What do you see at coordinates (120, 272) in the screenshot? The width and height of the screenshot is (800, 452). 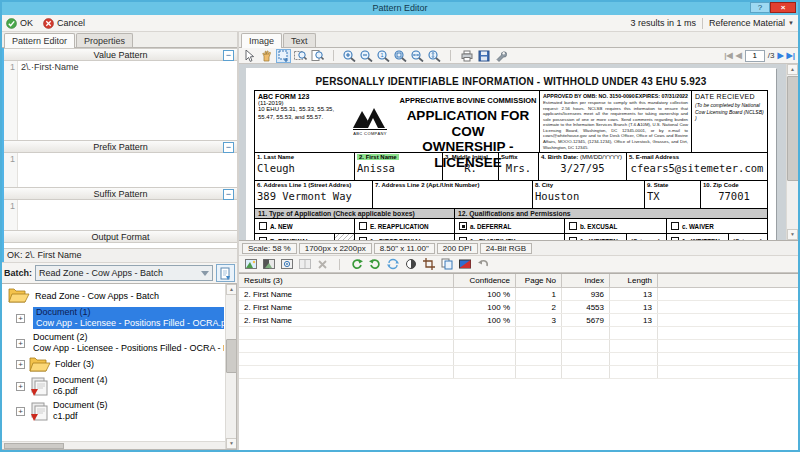 I see `batch-row: Batch: Read Zone - Cow Apps - Batch` at bounding box center [120, 272].